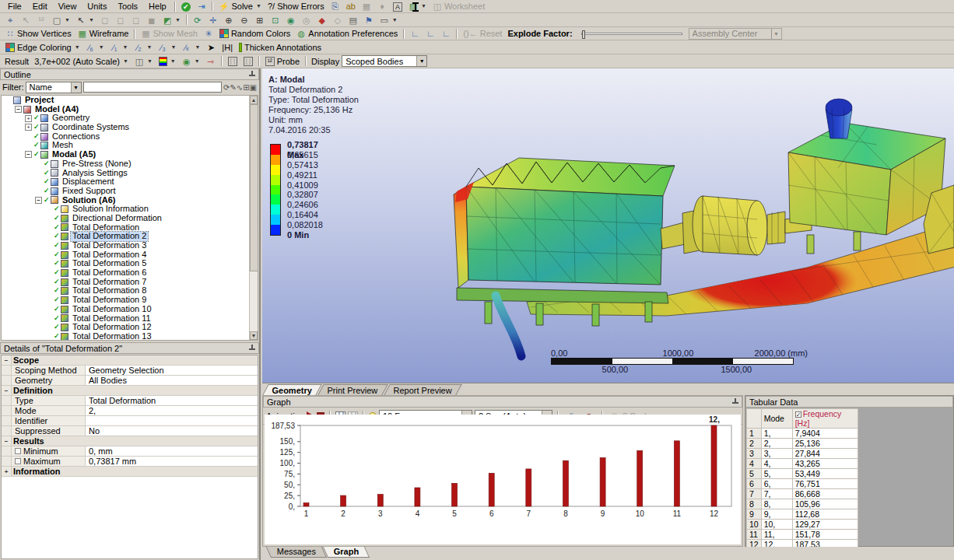 The width and height of the screenshot is (954, 560). I want to click on viewport-tab-print-preview: Print Preview, so click(353, 390).